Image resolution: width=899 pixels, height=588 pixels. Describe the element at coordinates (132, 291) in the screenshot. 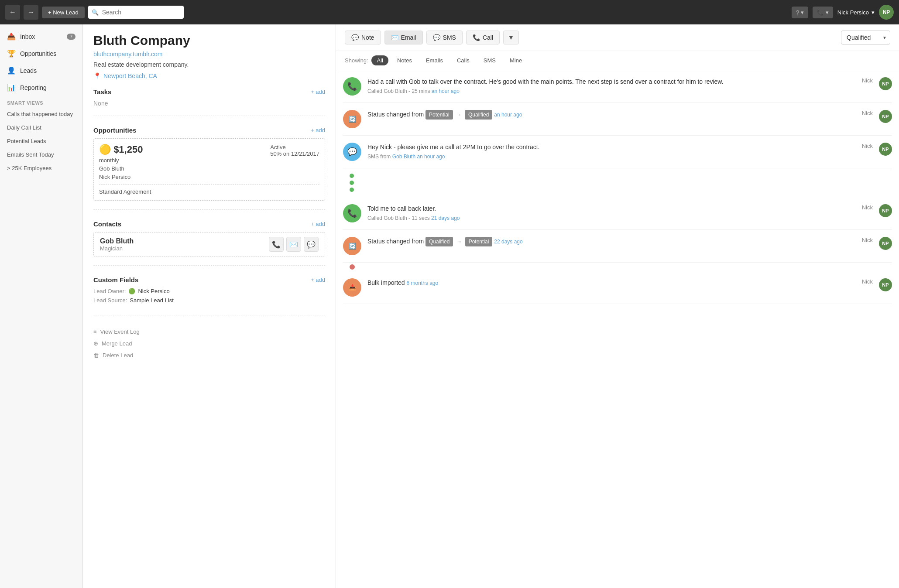

I see `owner-icon: 🟢` at that location.